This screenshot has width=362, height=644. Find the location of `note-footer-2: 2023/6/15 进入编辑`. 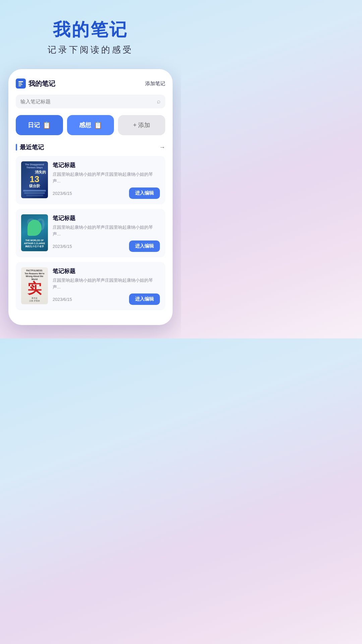

note-footer-2: 2023/6/15 进入编辑 is located at coordinates (106, 246).